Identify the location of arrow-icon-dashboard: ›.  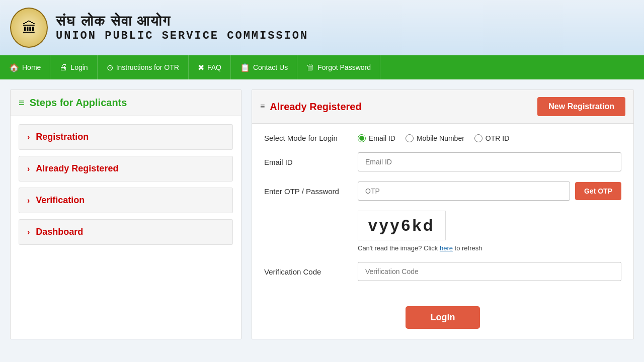
(28, 232).